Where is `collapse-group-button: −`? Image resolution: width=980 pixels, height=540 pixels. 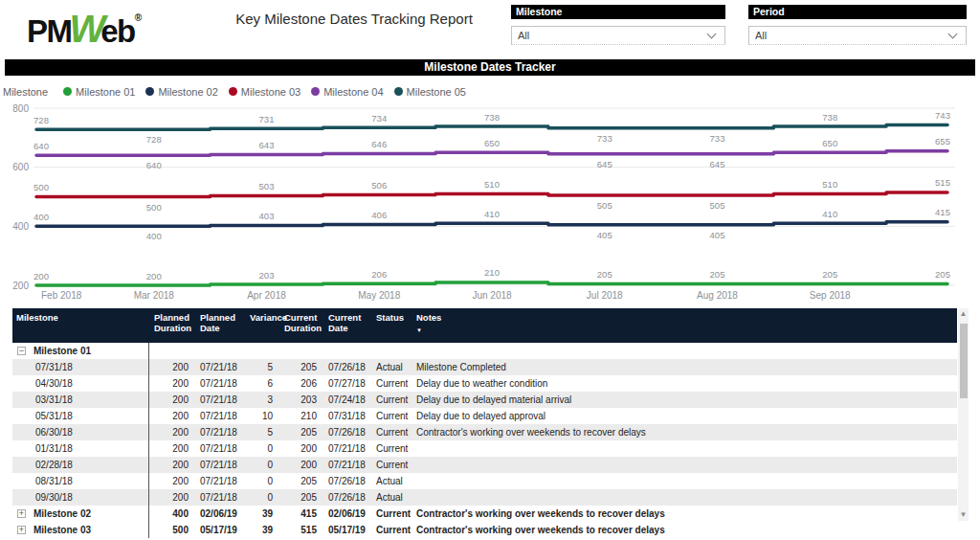
collapse-group-button: − is located at coordinates (21, 350).